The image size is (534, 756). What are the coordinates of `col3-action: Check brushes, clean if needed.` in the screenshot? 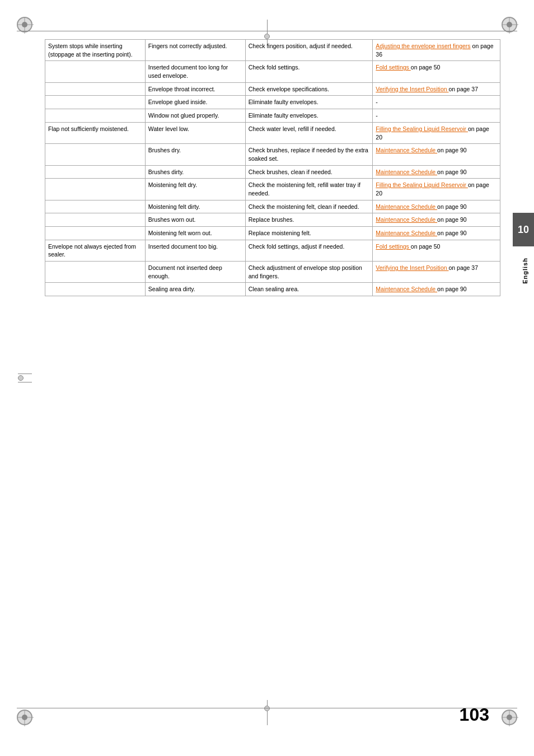 It's located at (309, 172).